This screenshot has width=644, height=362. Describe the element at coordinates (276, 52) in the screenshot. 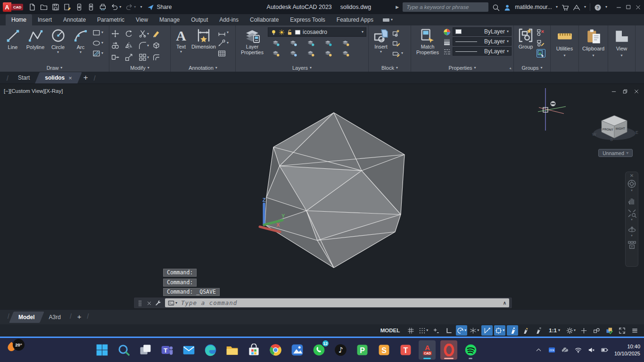

I see `layer-on-button` at that location.